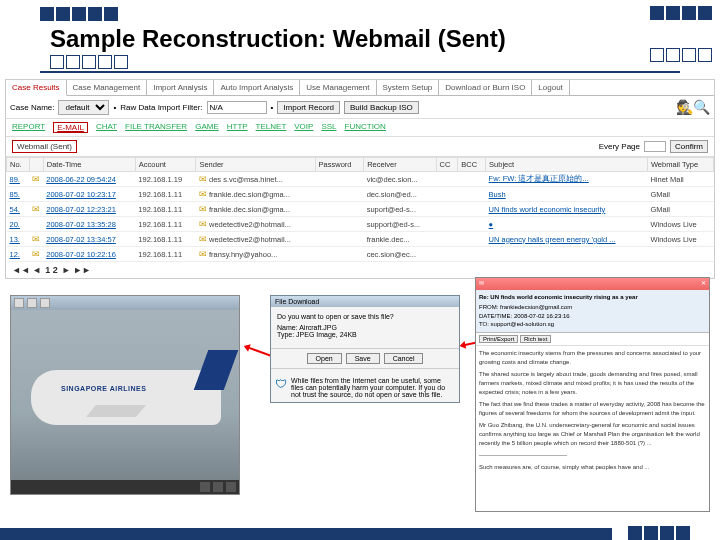 This screenshot has width=720, height=540. I want to click on image-titlebar, so click(125, 303).